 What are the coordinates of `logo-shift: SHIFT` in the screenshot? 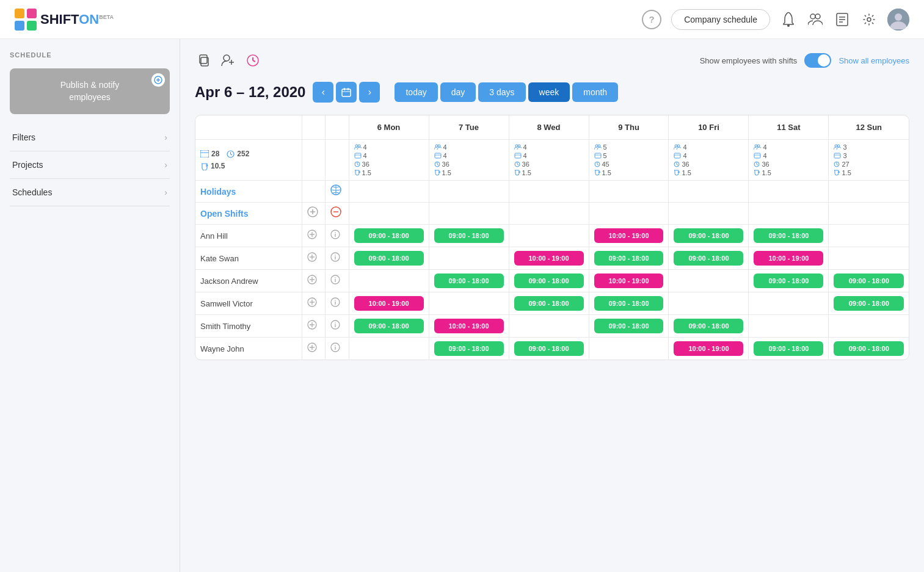 It's located at (60, 20).